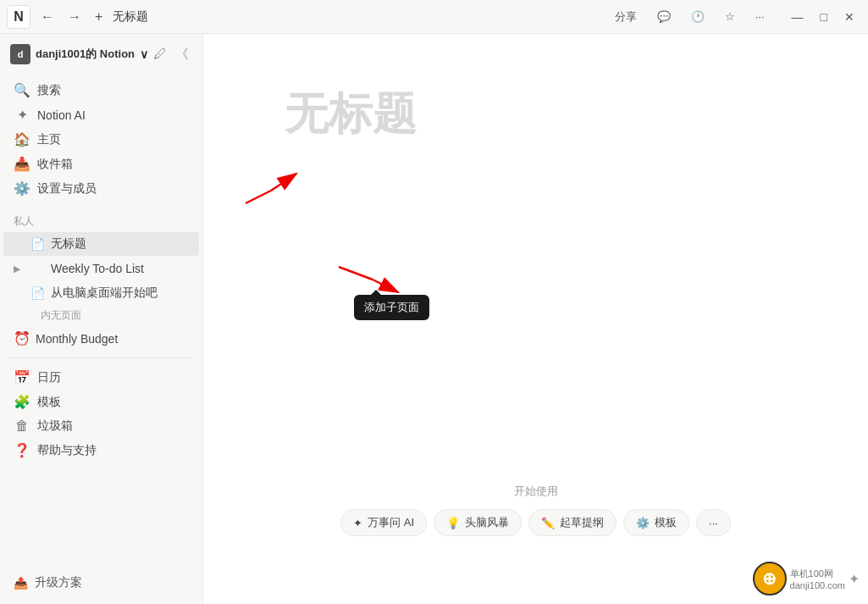  Describe the element at coordinates (102, 378) in the screenshot. I see `sidebar-item-calendar: 📅 日历` at that location.